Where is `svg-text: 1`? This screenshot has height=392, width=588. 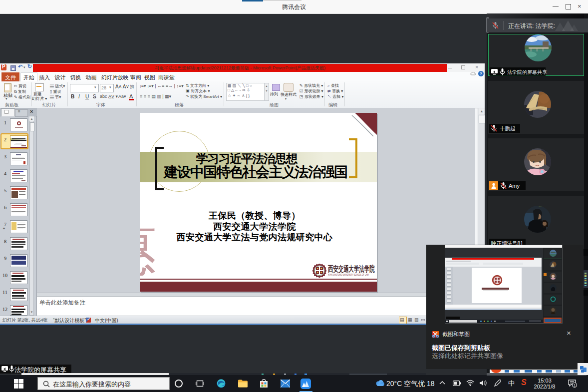
svg-text: 1 is located at coordinates (575, 386).